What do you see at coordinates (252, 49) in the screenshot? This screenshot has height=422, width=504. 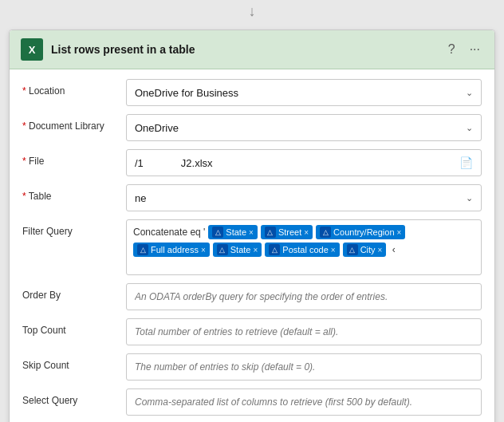 I see `card-header: X List rows present in a table ? ···` at bounding box center [252, 49].